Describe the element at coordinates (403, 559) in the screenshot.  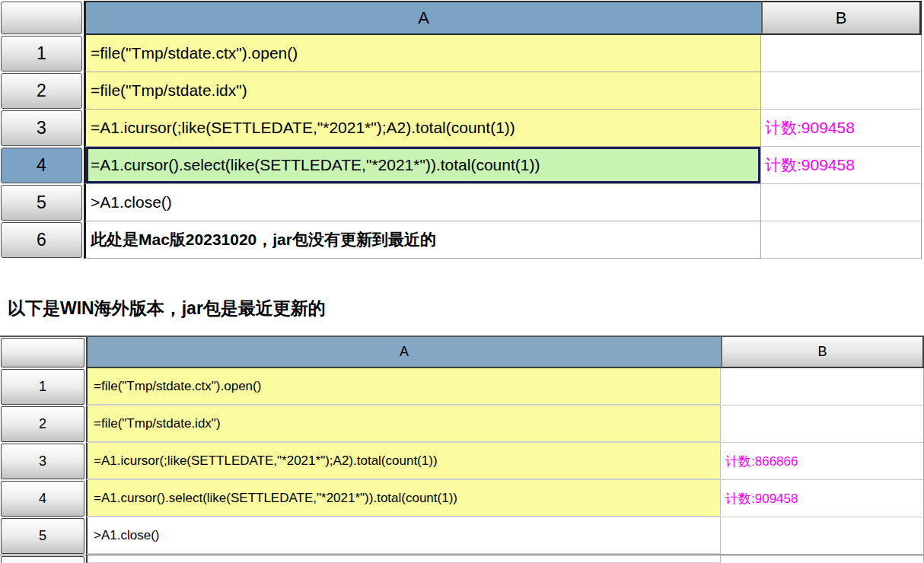
I see `cell-a6-clipped` at that location.